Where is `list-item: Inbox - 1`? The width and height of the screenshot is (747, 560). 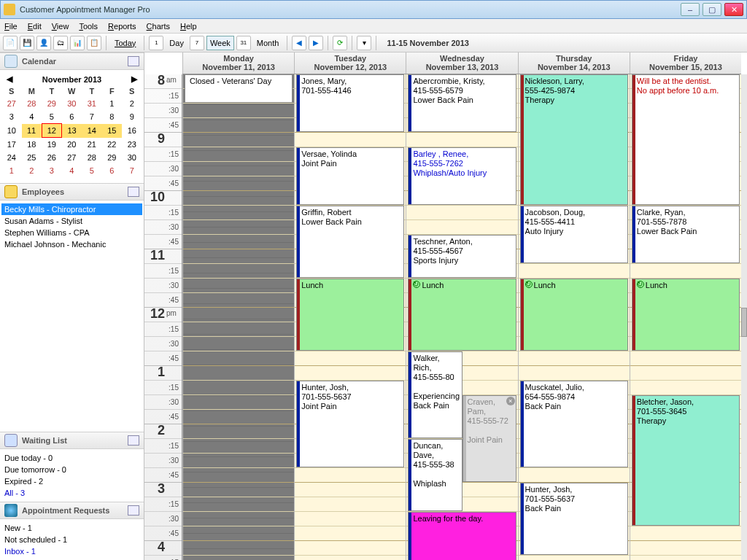
list-item: Inbox - 1 is located at coordinates (71, 551).